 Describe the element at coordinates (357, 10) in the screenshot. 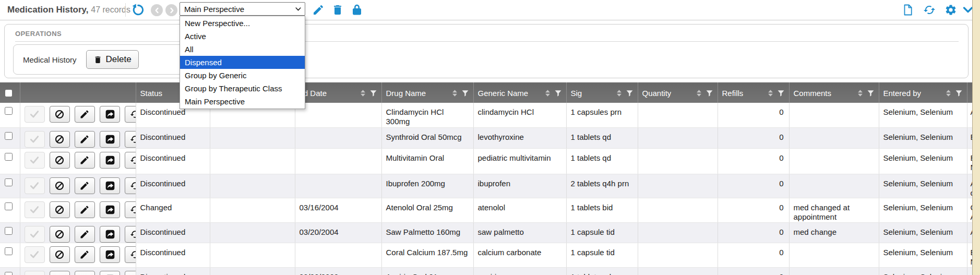

I see `lock-perspective-button` at that location.